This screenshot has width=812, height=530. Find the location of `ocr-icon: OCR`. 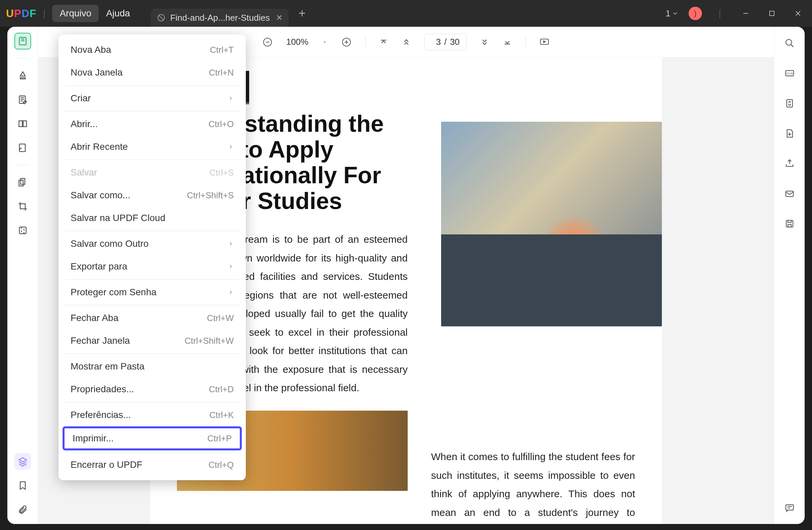

ocr-icon: OCR is located at coordinates (789, 73).